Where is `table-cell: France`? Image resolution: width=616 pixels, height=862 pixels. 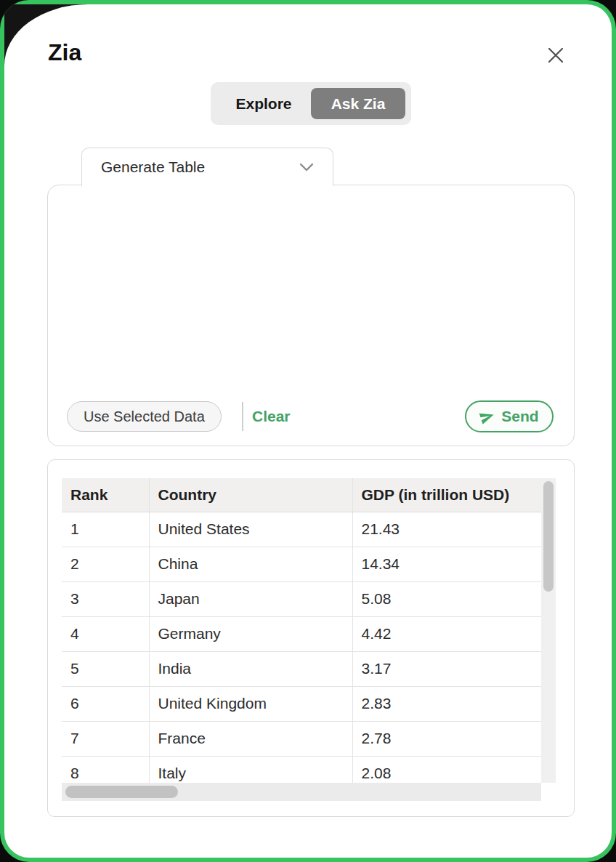
table-cell: France is located at coordinates (251, 738).